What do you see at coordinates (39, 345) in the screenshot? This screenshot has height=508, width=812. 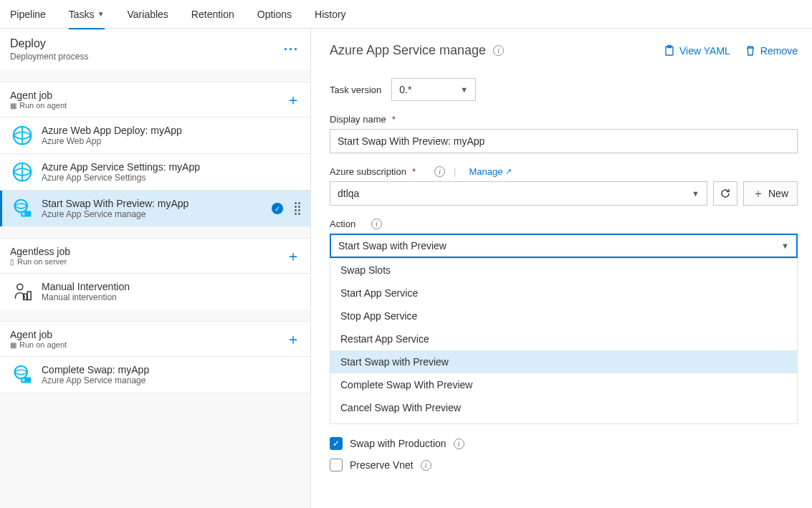 I see `job-agent-2-sub: ▦Run on agent` at bounding box center [39, 345].